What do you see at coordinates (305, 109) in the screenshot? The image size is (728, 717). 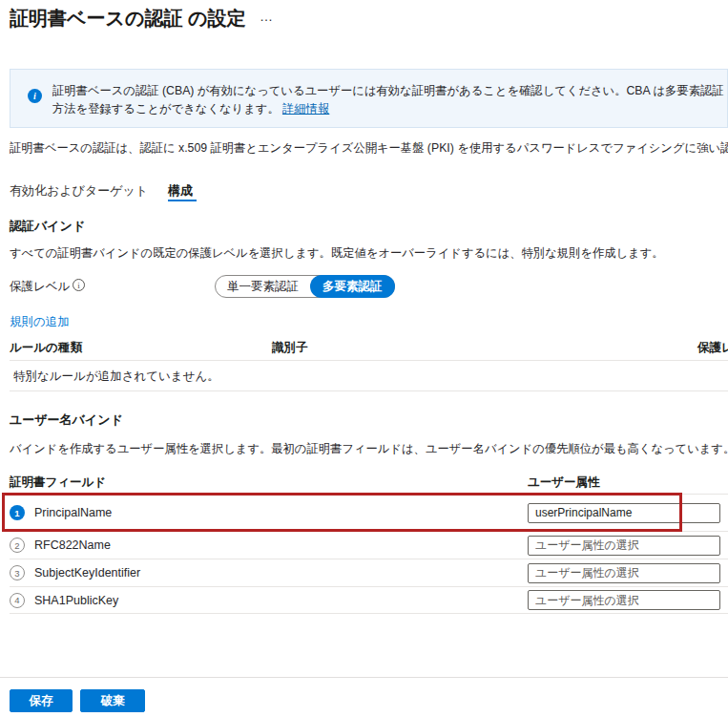 I see `banner-learn-more-link: 詳細情報` at bounding box center [305, 109].